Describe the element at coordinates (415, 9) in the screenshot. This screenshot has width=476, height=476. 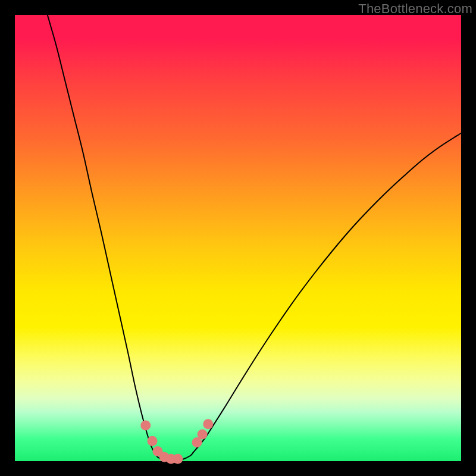
I see `watermark-text: TheBottleneck.com` at that location.